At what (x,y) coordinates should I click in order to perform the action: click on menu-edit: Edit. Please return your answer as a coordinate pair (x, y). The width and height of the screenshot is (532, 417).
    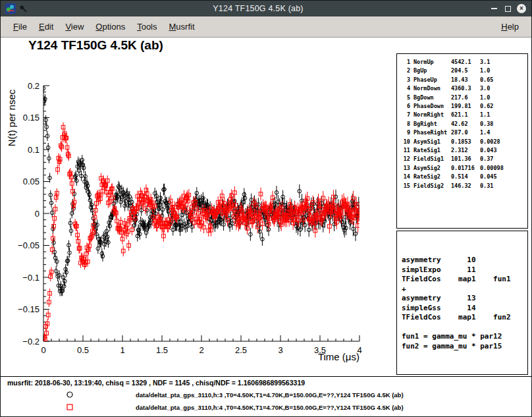
    Looking at the image, I should click on (46, 26).